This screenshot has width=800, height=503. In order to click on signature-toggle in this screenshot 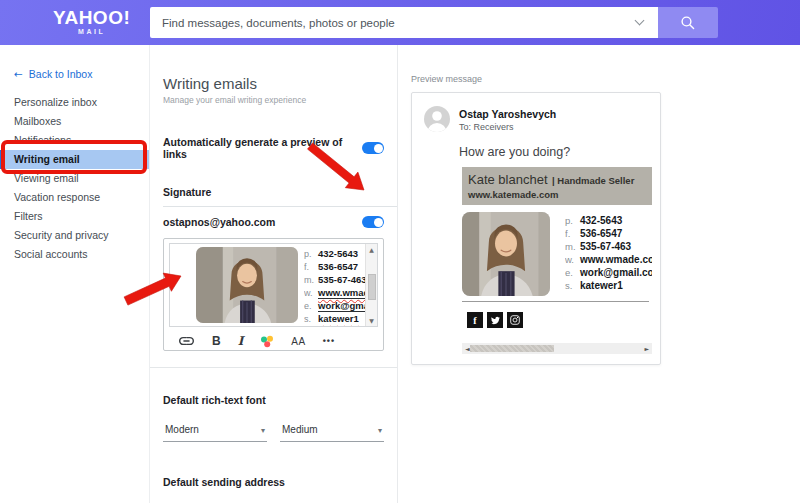, I will do `click(373, 222)`.